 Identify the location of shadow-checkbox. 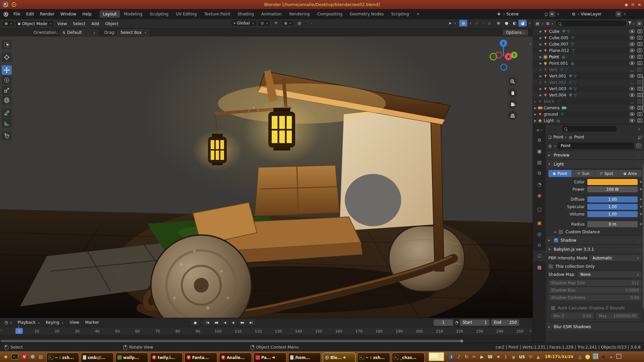
(556, 240).